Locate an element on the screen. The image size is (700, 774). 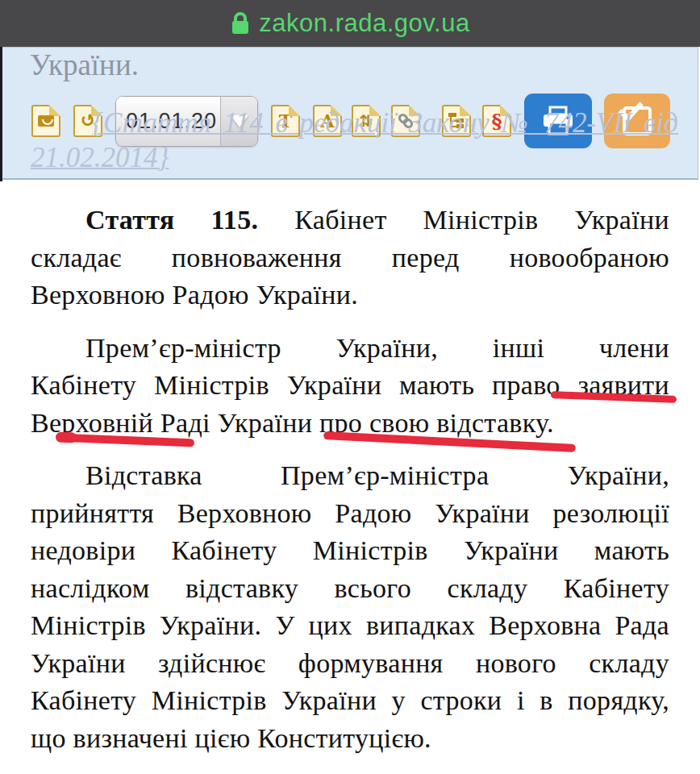
doc-link-button is located at coordinates (406, 121).